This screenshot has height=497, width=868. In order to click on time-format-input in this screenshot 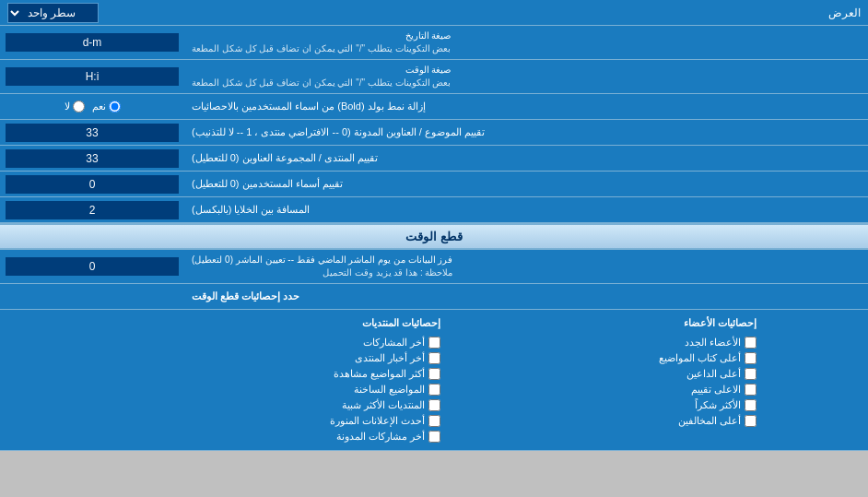, I will do `click(92, 77)`.